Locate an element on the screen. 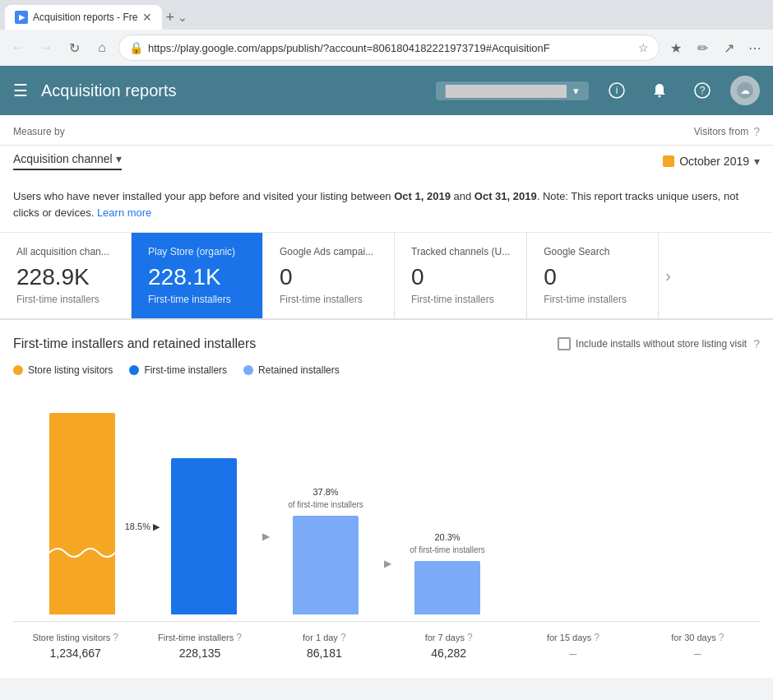 The height and width of the screenshot is (700, 773). refresh-button: ↻ is located at coordinates (74, 48).